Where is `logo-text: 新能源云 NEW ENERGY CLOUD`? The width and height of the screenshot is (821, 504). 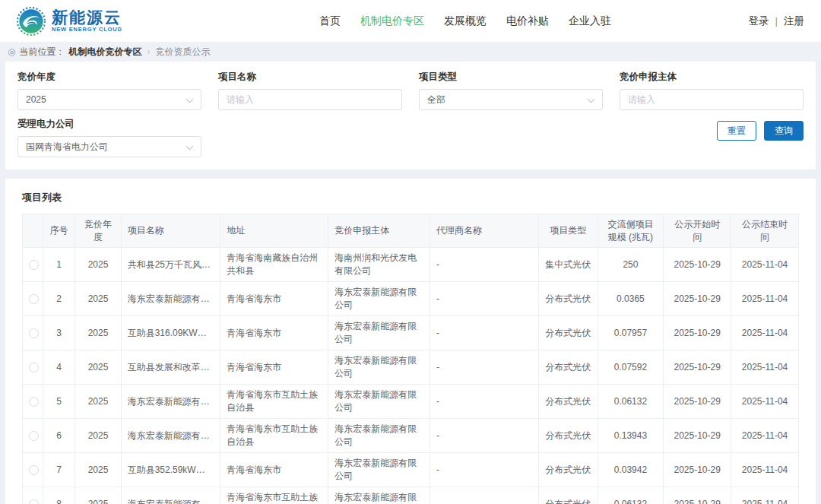 logo-text: 新能源云 NEW ENERGY CLOUD is located at coordinates (87, 21).